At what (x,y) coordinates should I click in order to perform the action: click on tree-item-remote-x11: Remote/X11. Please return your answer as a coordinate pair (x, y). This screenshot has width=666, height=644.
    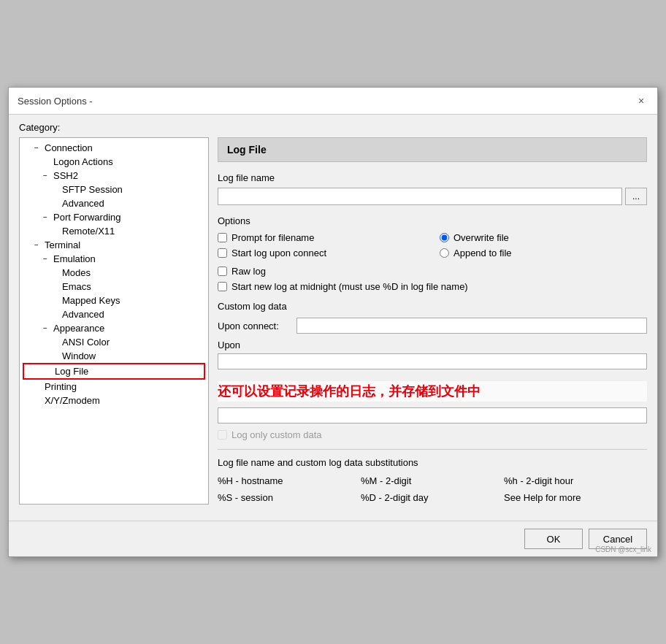
    Looking at the image, I should click on (114, 231).